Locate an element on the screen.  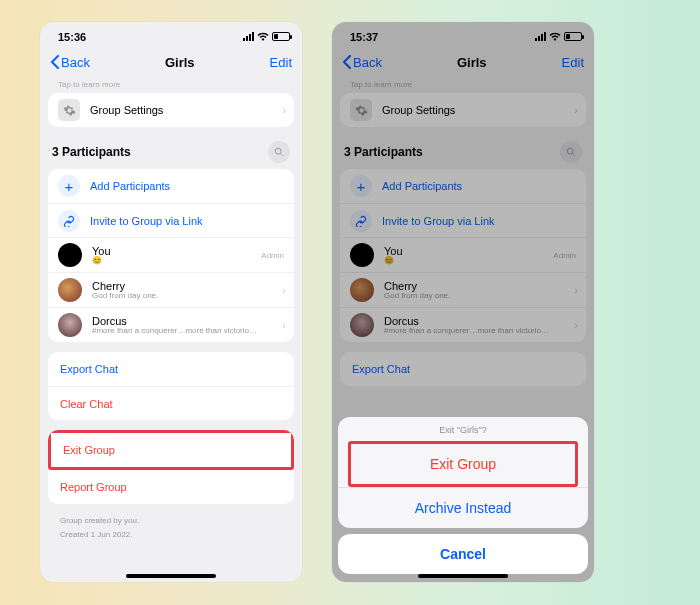
battery-icon is located at coordinates (573, 36).